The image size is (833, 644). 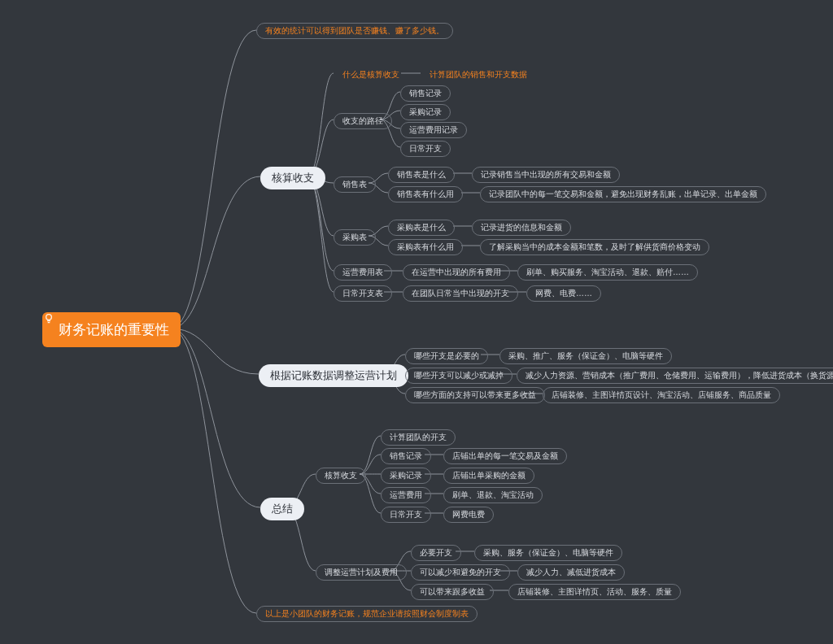 I want to click on b2-a3-r1q: 销售表是什么, so click(x=421, y=175).